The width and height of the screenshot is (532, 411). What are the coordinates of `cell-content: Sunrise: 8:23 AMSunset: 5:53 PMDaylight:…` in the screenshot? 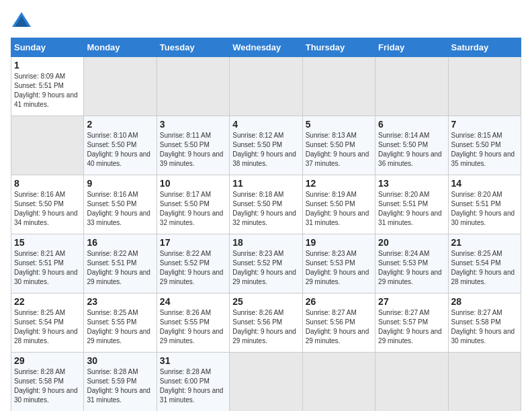 It's located at (339, 268).